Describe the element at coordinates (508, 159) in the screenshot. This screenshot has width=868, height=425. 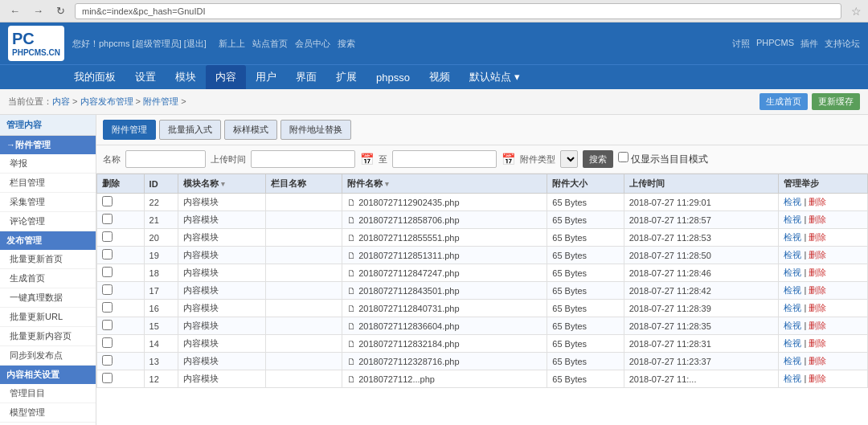
I see `calendar-end-icon: 📅` at that location.